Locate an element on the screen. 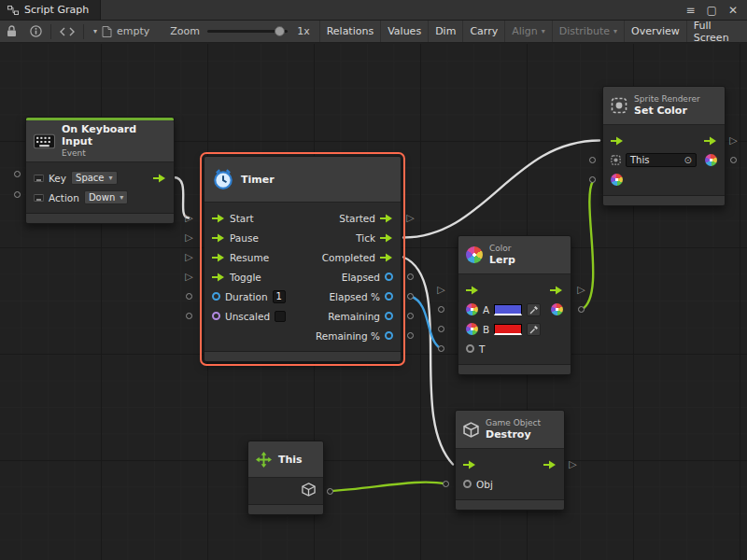 This screenshot has height=560, width=747. node-this: This is located at coordinates (286, 478).